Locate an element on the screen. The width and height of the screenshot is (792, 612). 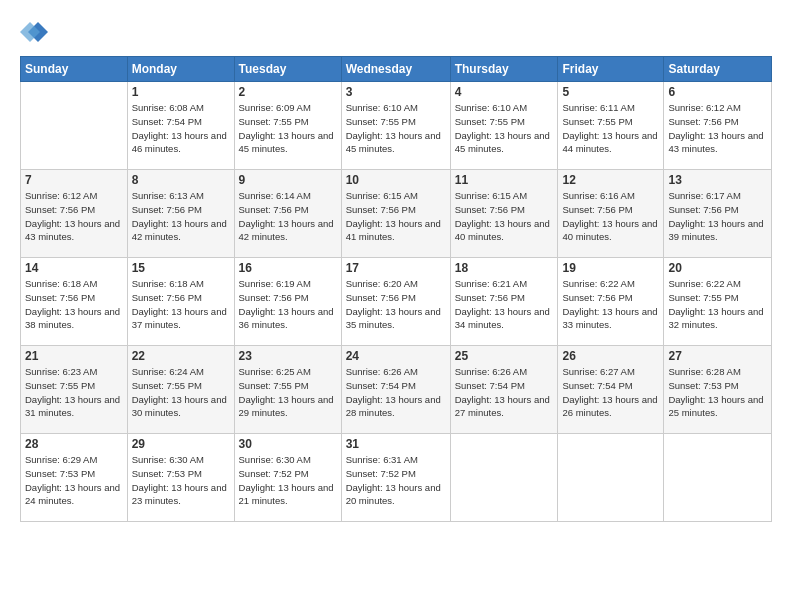
day-number: 21 is located at coordinates (74, 356).